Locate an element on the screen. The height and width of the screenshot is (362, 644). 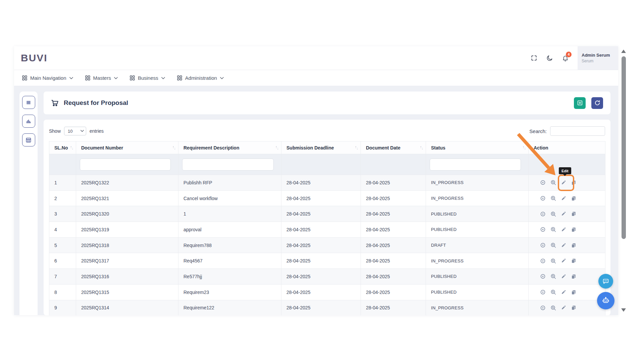
nav-item-administration: Administration is located at coordinates (201, 78).